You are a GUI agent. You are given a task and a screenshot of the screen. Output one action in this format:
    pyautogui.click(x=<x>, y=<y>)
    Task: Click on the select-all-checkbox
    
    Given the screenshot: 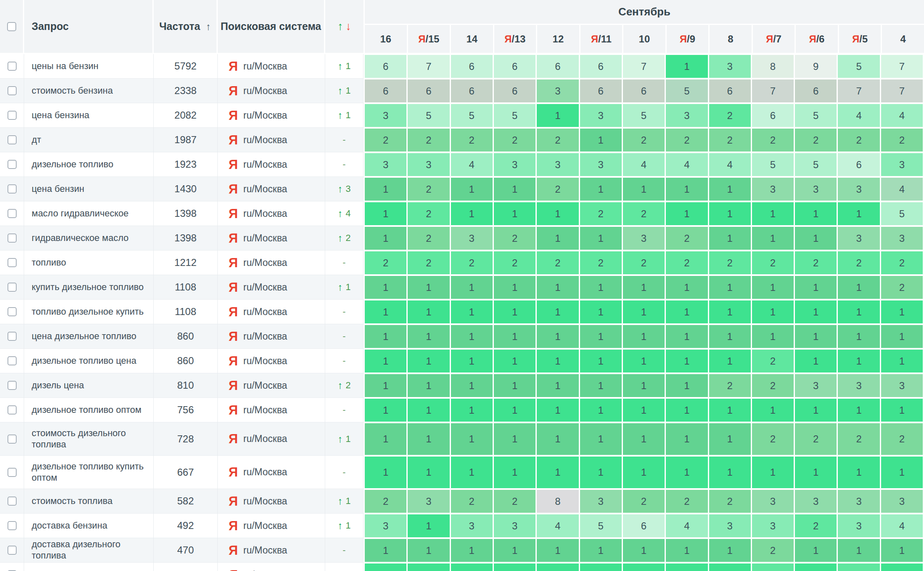 What is the action you would take?
    pyautogui.click(x=12, y=27)
    